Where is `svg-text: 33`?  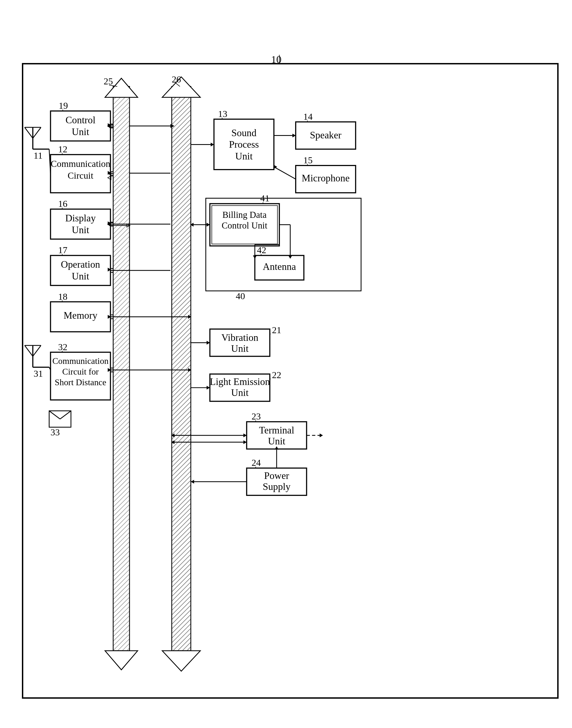
svg-text: 33 is located at coordinates (55, 432).